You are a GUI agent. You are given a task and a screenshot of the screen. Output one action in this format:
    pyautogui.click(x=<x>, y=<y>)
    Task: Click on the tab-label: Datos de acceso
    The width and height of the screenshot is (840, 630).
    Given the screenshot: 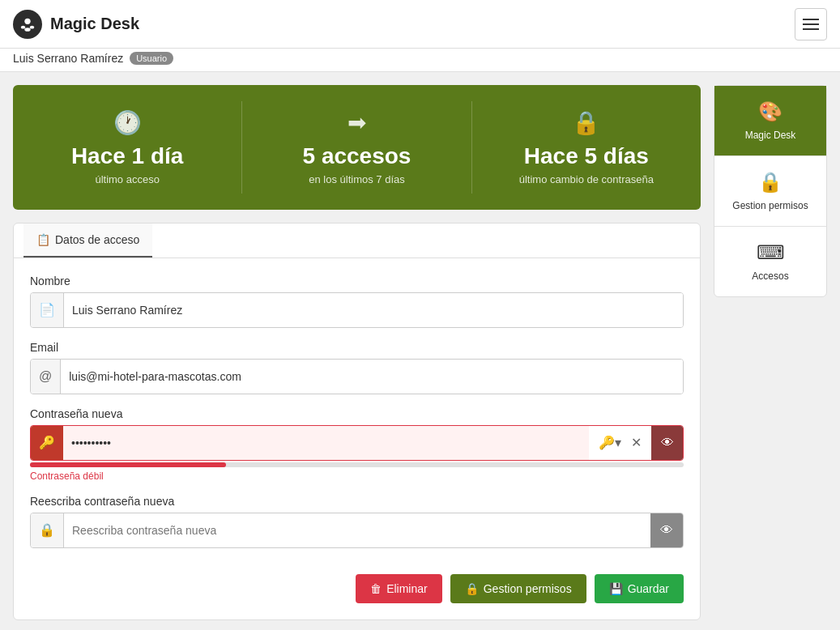 What is the action you would take?
    pyautogui.click(x=97, y=240)
    